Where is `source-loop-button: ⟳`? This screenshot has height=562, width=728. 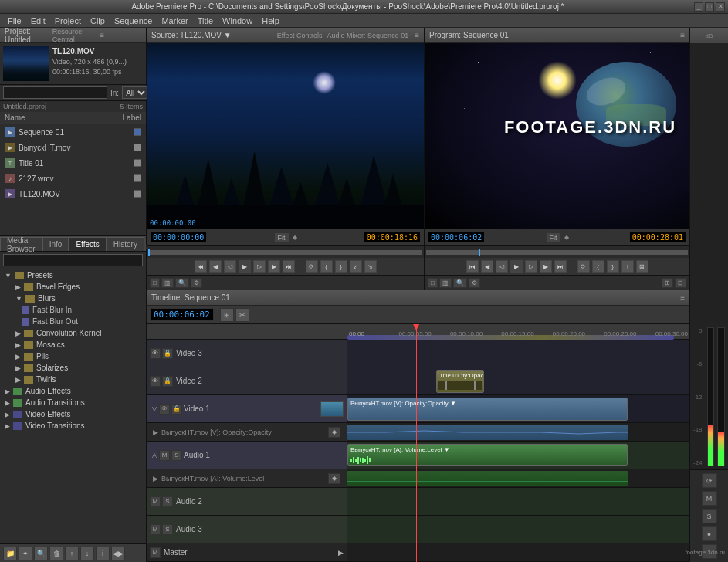 source-loop-button: ⟳ is located at coordinates (312, 266).